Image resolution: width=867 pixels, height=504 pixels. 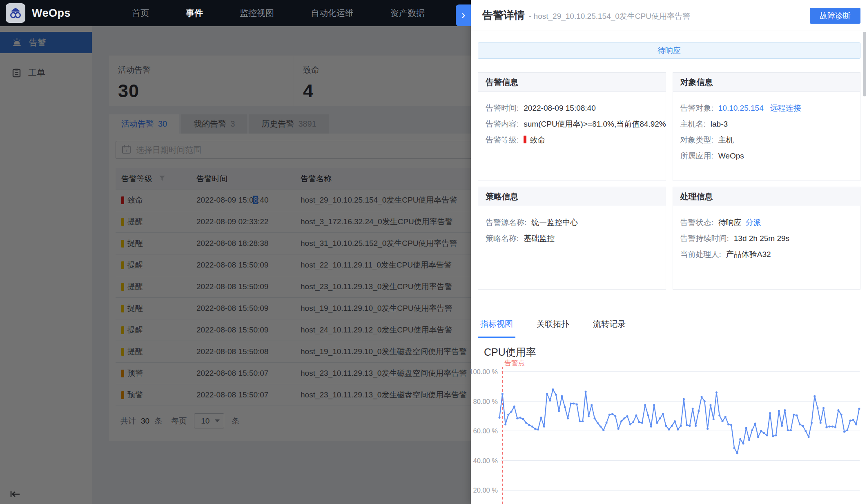 I want to click on y-tick-label: 60.00 %, so click(x=485, y=431).